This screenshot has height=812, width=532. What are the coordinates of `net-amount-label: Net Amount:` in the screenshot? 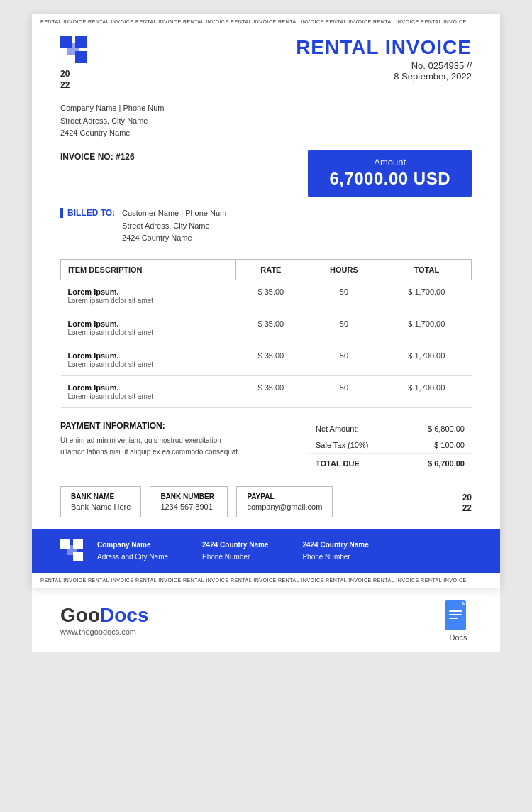 It's located at (338, 429).